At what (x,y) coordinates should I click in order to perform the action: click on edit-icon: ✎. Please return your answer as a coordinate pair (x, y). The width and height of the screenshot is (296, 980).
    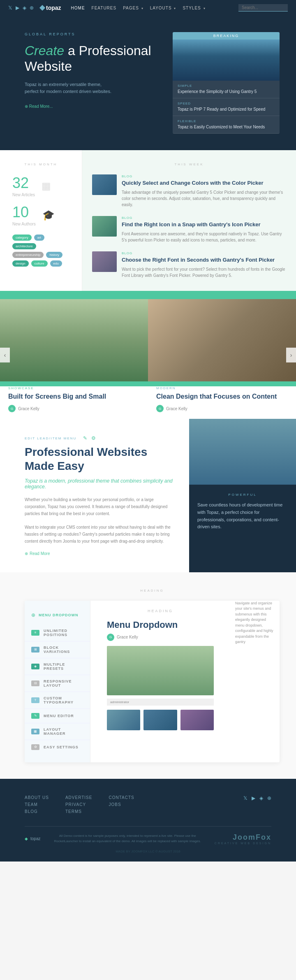
    Looking at the image, I should click on (86, 438).